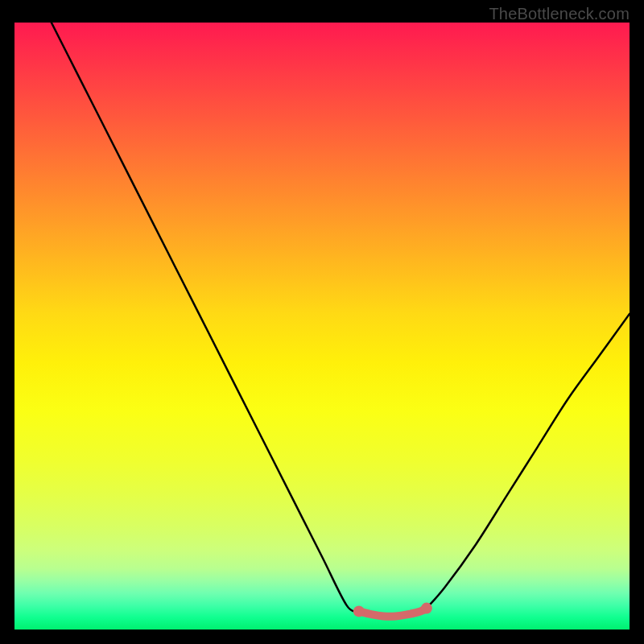 The height and width of the screenshot is (644, 644). What do you see at coordinates (559, 14) in the screenshot?
I see `watermark-text: TheBottleneck.com` at bounding box center [559, 14].